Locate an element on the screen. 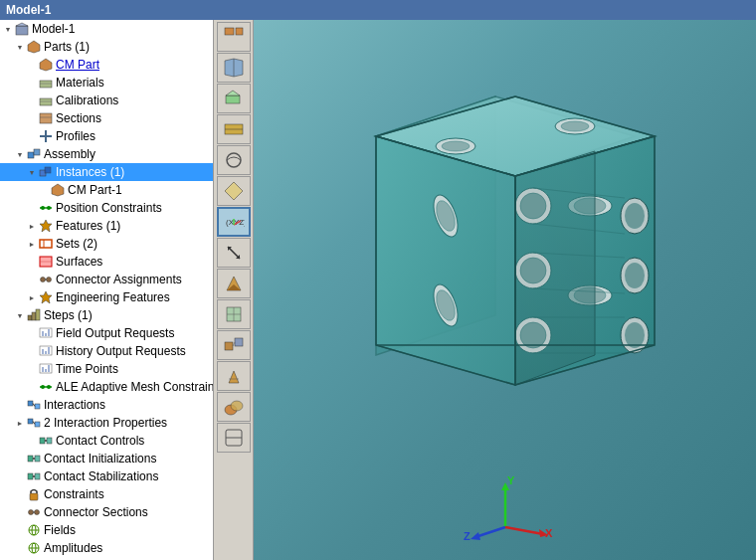 The image size is (756, 560). tree-item-fields: Fields is located at coordinates (106, 530).